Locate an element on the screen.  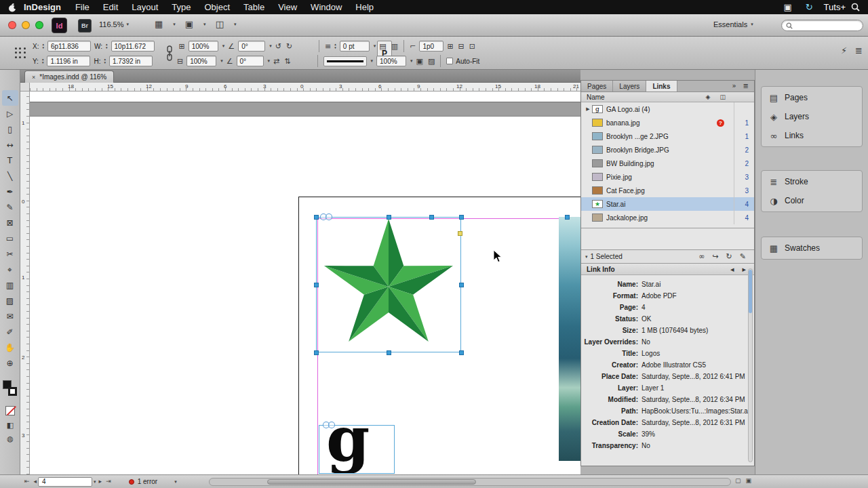
stroke-weight-field: 0 pt is located at coordinates (355, 46).